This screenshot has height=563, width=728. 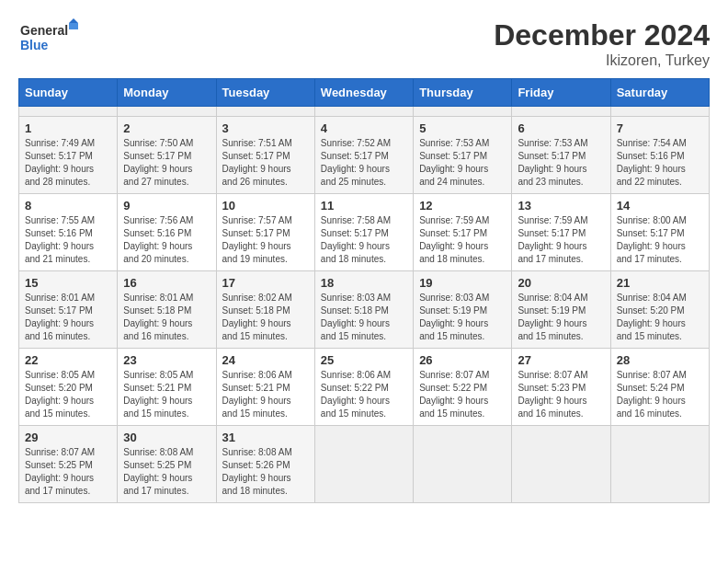 What do you see at coordinates (364, 240) in the screenshot?
I see `day-info: Sunrise: 7:58 AMSunset: 5:17 PMDaylight:…` at bounding box center [364, 240].